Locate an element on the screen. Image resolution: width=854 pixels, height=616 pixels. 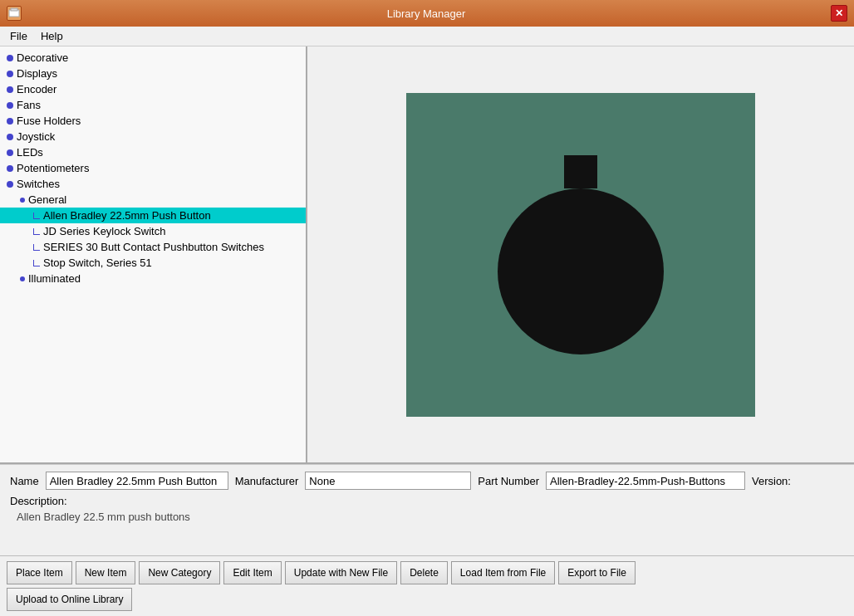
tree-label: Decorative is located at coordinates (42, 58).